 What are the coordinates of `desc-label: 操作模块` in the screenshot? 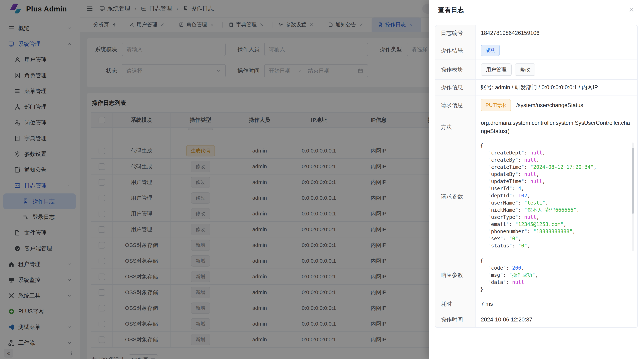 It's located at (456, 70).